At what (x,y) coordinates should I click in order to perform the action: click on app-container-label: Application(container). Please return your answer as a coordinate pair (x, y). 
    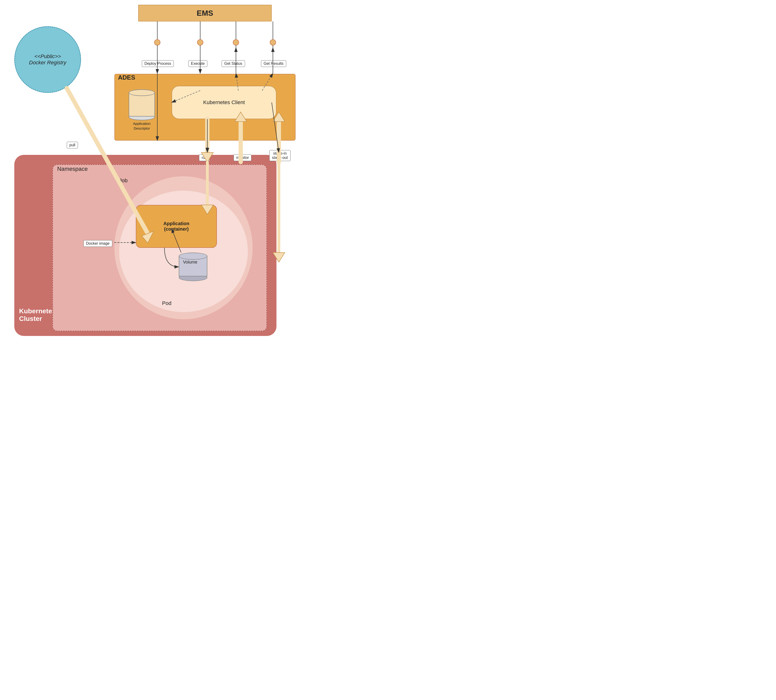
    Looking at the image, I should click on (176, 226).